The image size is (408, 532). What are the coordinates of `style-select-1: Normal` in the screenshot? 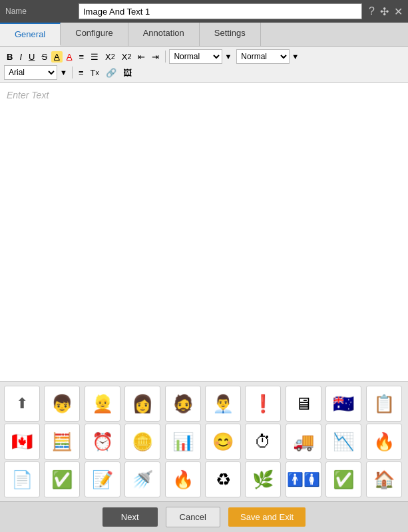 It's located at (196, 57).